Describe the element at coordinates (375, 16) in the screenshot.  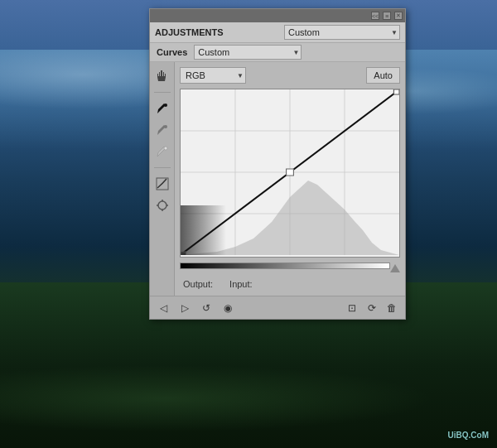
I see `collapse-button: <<` at that location.